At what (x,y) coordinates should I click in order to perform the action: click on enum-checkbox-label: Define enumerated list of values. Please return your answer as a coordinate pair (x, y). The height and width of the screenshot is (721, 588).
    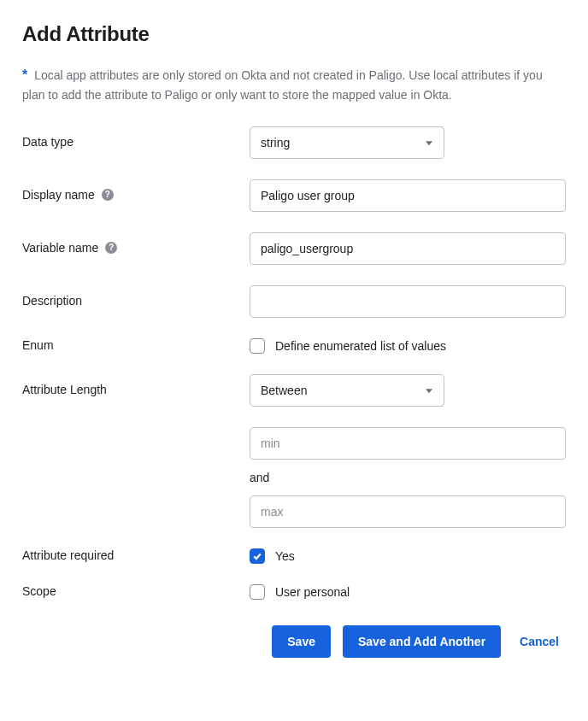
    Looking at the image, I should click on (361, 346).